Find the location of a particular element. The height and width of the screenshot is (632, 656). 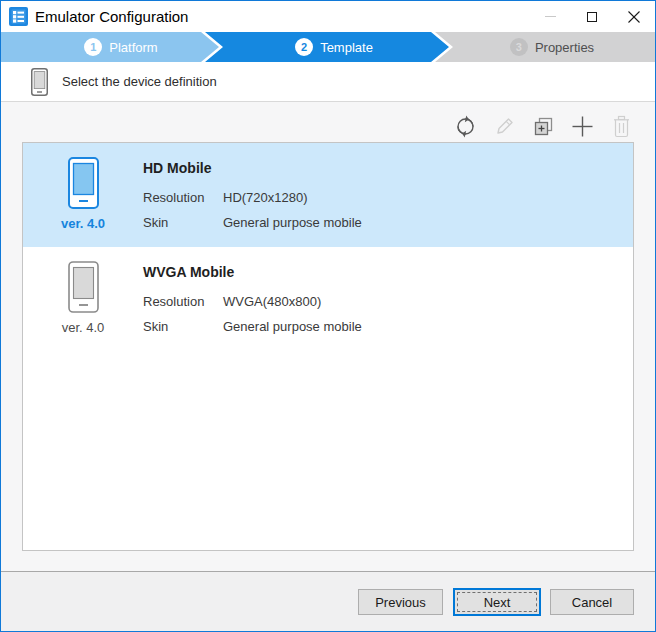

device-resolution-row: Resolution WVGA(480x800) is located at coordinates (388, 302).